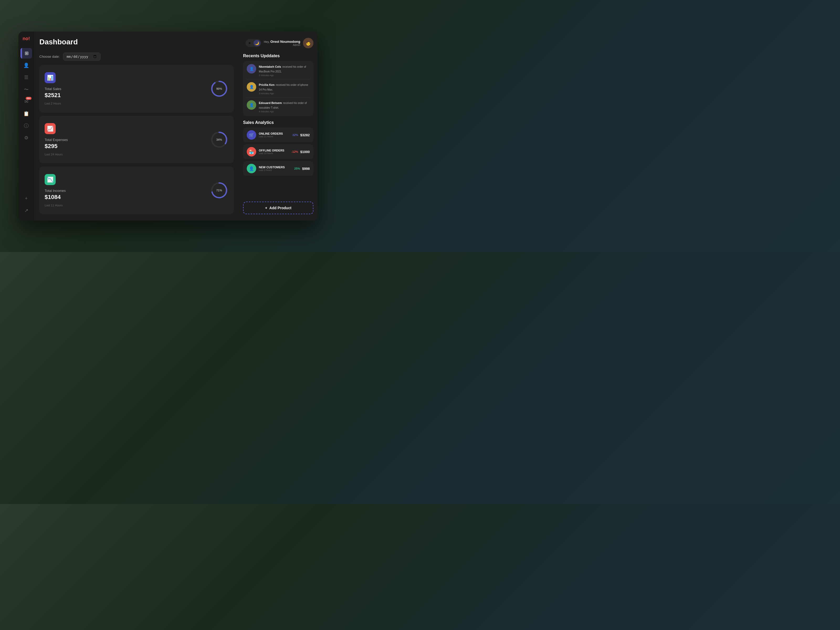 Image resolution: width=840 pixels, height=630 pixels. What do you see at coordinates (26, 102) in the screenshot?
I see `sidebar-item-messages: ✉ 23+` at bounding box center [26, 102].